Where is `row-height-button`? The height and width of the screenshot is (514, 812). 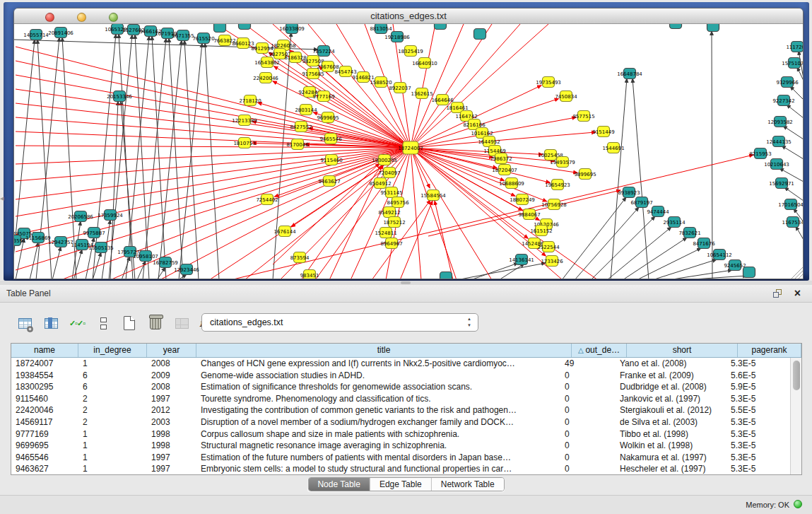
row-height-button is located at coordinates (103, 323).